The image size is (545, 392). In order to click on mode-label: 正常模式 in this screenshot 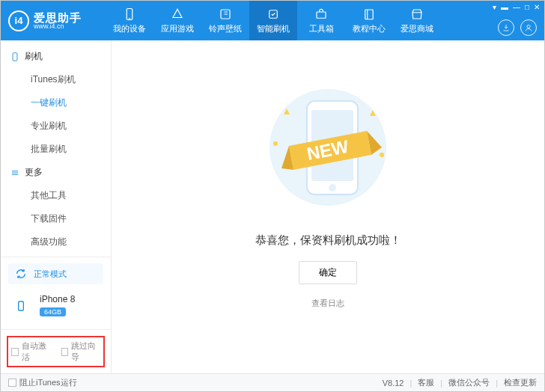, I will do `click(50, 274)`.